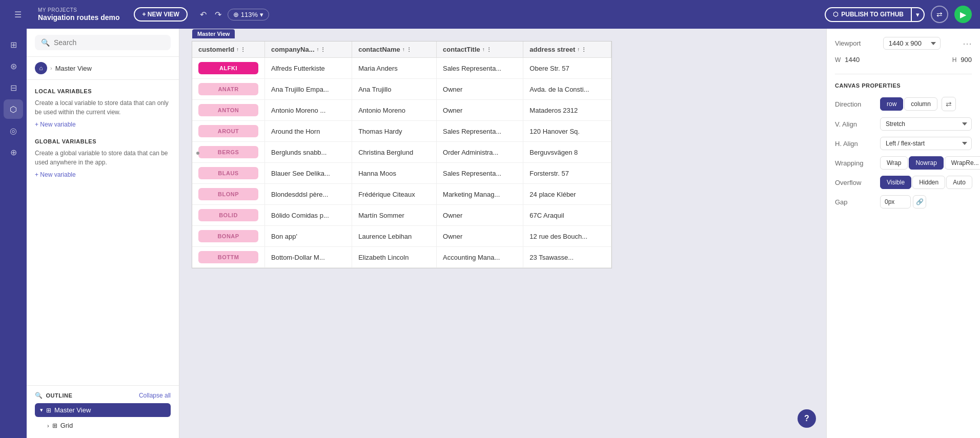 The width and height of the screenshot is (980, 438). I want to click on col-address: address street ↑ ⋮, so click(567, 50).